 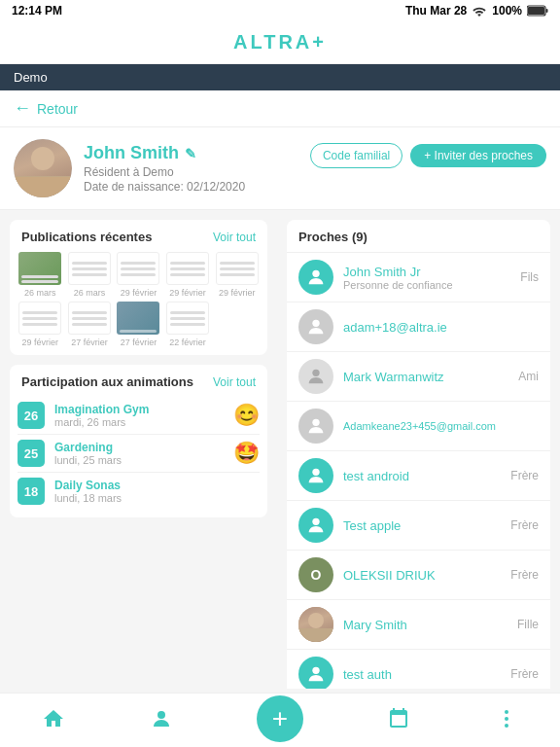 What do you see at coordinates (418, 235) in the screenshot?
I see `proches-header: Proches (9)` at bounding box center [418, 235].